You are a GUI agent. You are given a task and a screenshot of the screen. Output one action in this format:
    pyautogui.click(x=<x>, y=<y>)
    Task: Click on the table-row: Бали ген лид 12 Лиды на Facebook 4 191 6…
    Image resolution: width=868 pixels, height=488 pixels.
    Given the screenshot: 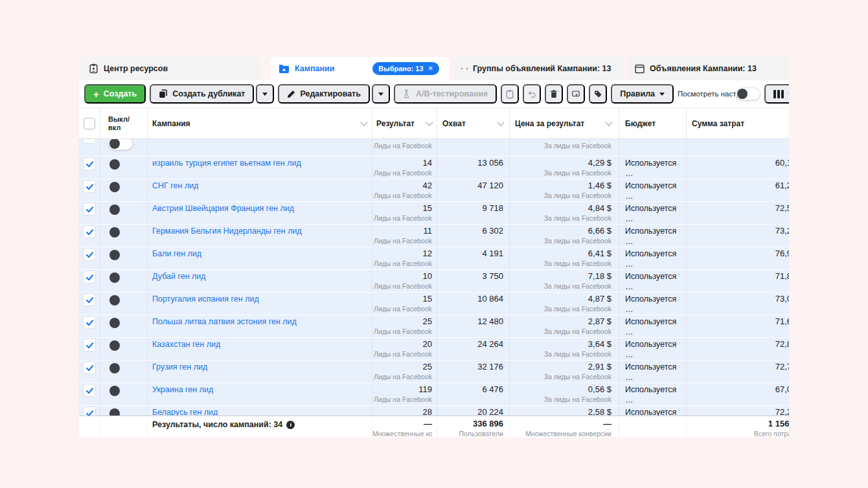 What is the action you would take?
    pyautogui.click(x=434, y=259)
    